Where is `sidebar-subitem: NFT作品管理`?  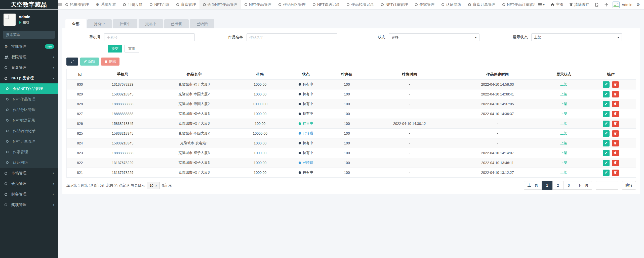 sidebar-subitem: NFT作品管理 is located at coordinates (29, 99).